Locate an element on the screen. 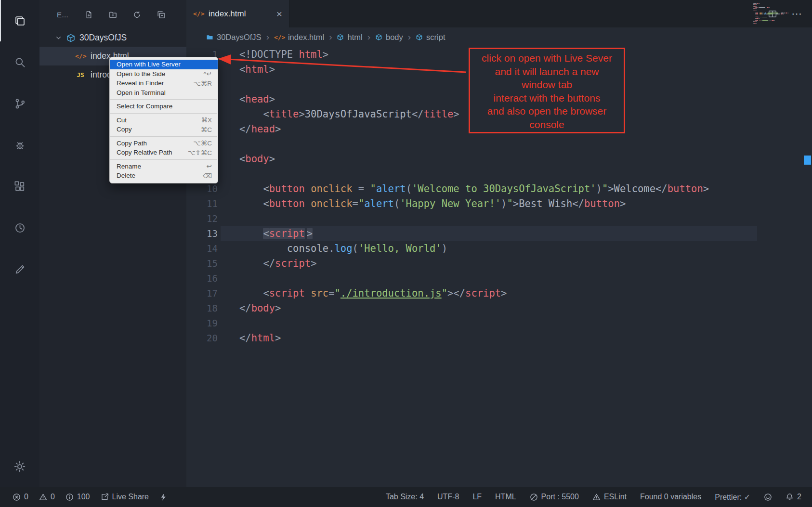 This screenshot has width=812, height=507. close-icon: × is located at coordinates (279, 13).